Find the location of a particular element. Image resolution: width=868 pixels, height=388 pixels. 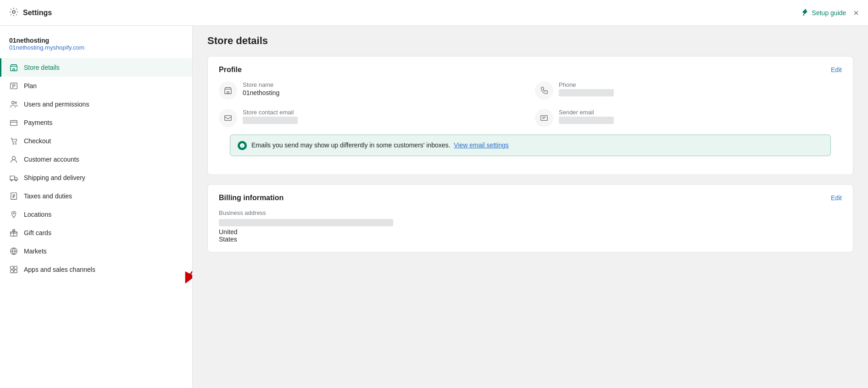

top-bar-left: Settings is located at coordinates (30, 13).